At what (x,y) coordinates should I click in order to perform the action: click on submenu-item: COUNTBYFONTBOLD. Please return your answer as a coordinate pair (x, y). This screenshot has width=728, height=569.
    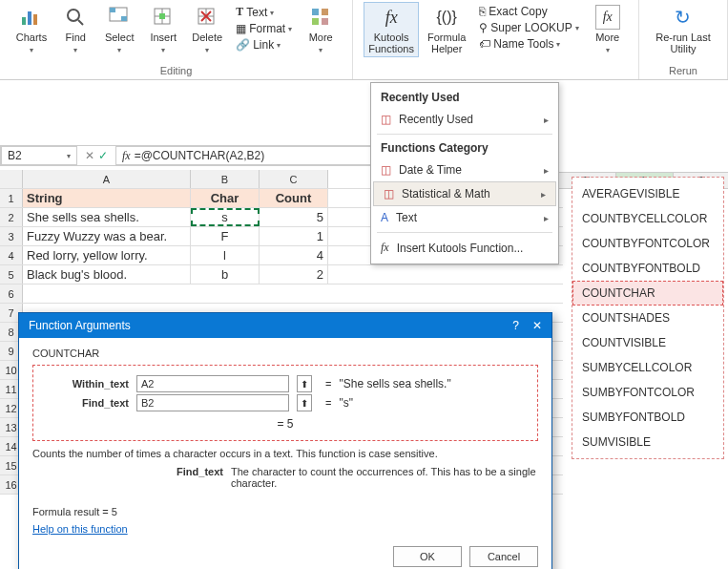
    Looking at the image, I should click on (648, 268).